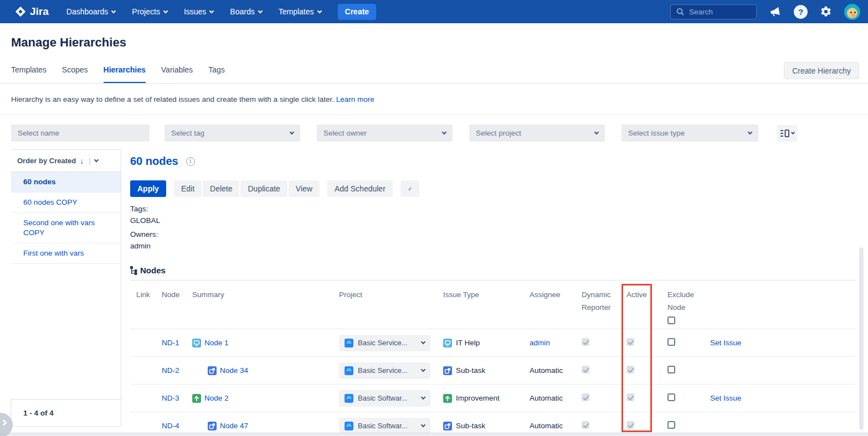 Image resolution: width=868 pixels, height=436 pixels. Describe the element at coordinates (149, 294) in the screenshot. I see `col-link: Link` at that location.